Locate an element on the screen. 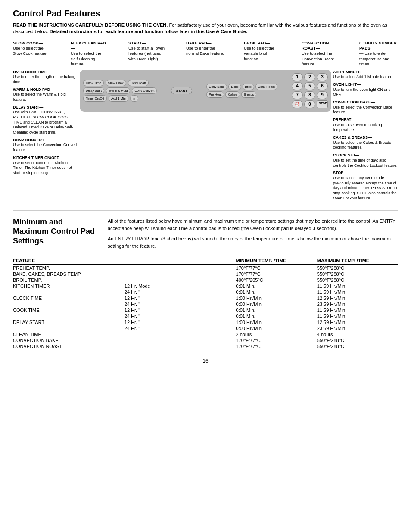  warm-hold-btn: Warm & Hold is located at coordinates (118, 90).